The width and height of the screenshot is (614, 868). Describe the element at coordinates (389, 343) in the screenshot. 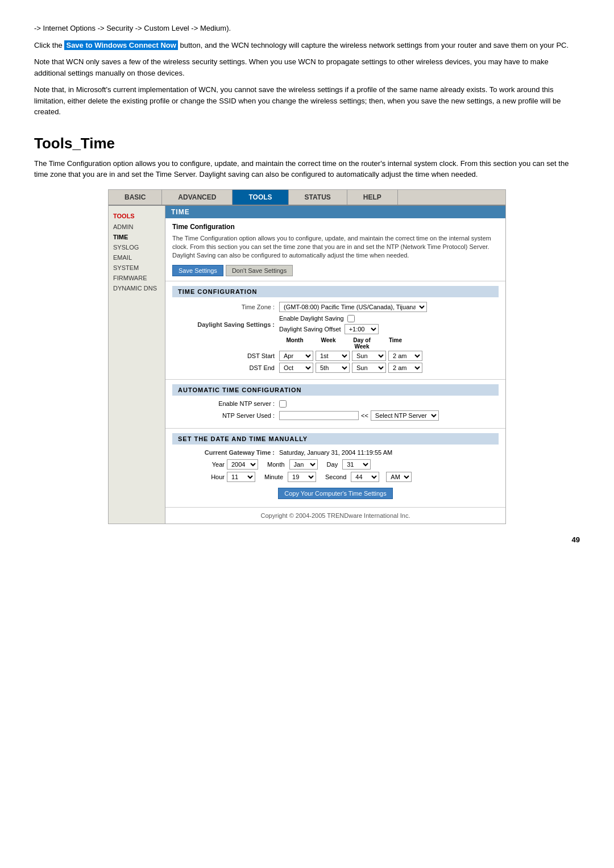

I see `dst-col-headers: Month Week Day of Week Time` at that location.